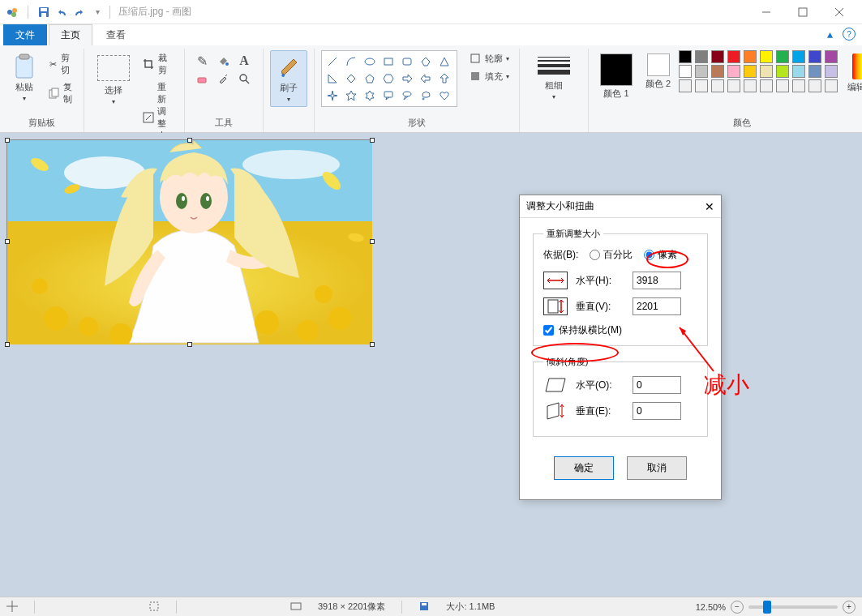  What do you see at coordinates (611, 255) in the screenshot?
I see `radio-percent: 百分比` at bounding box center [611, 255].